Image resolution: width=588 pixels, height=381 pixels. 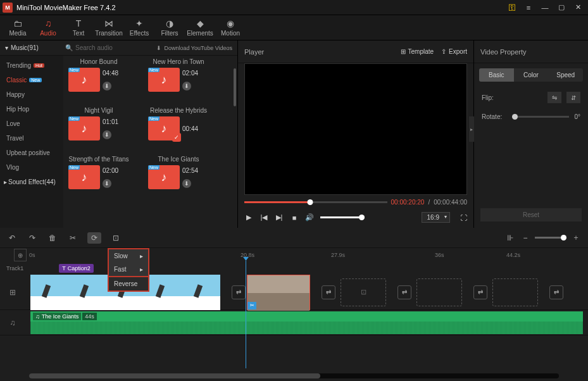 I want to click on playhead, so click(x=246, y=315).